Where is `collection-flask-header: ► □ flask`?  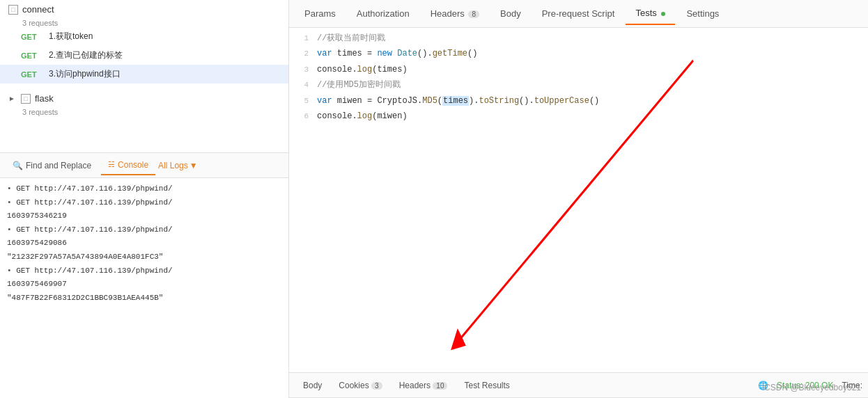 collection-flask-header: ► □ flask is located at coordinates (144, 99).